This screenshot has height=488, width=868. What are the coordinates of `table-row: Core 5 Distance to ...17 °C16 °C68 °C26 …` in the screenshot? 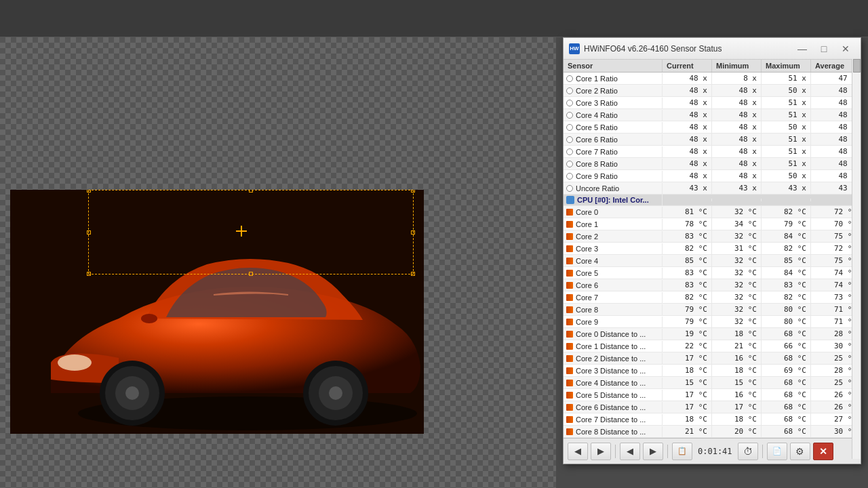 It's located at (712, 395).